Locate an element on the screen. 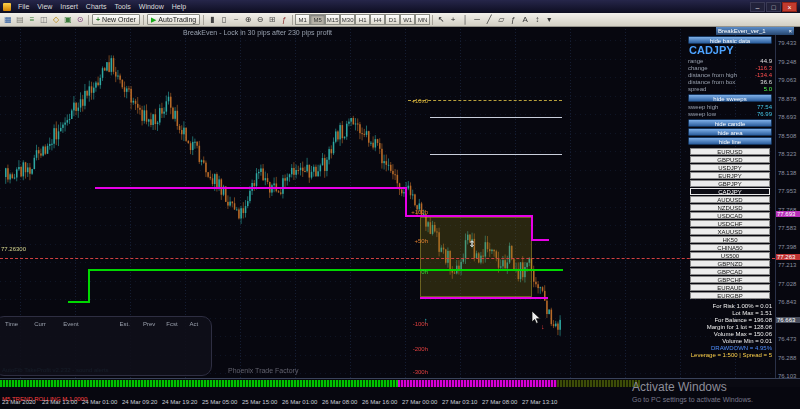 The height and width of the screenshot is (409, 800). symbol-item-gbpcad: GBPCAD is located at coordinates (730, 272).